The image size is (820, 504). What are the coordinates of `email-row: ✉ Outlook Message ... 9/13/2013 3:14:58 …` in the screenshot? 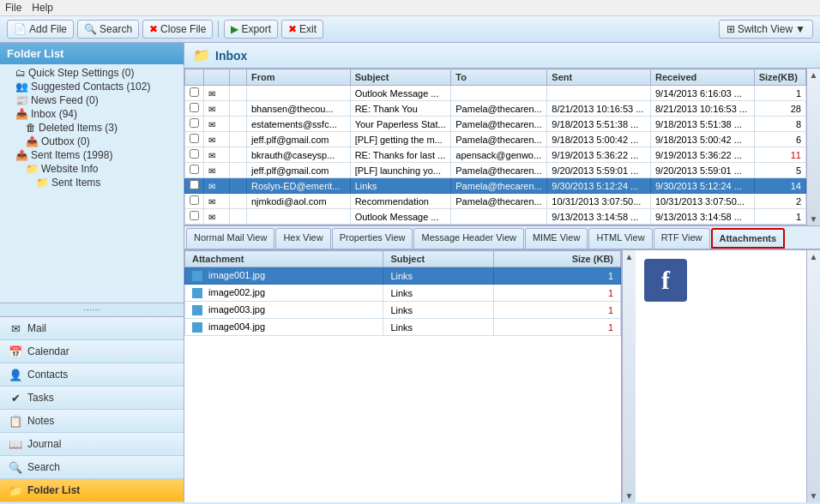 It's located at (496, 217).